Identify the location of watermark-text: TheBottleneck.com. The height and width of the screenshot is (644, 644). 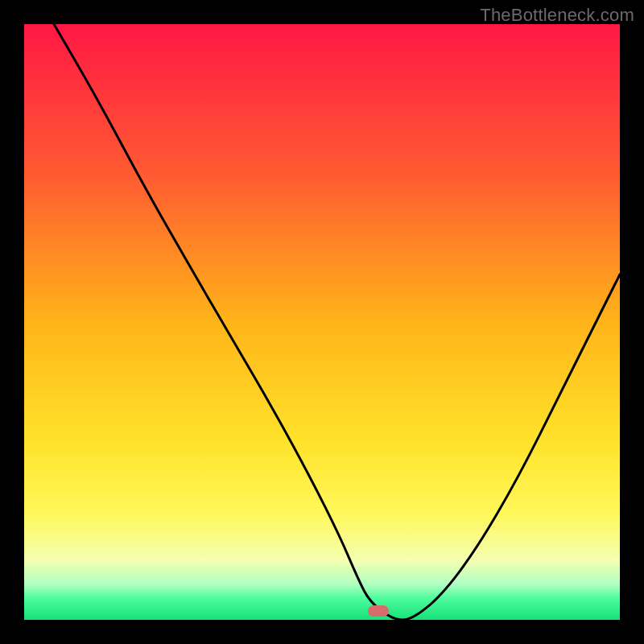
(557, 15).